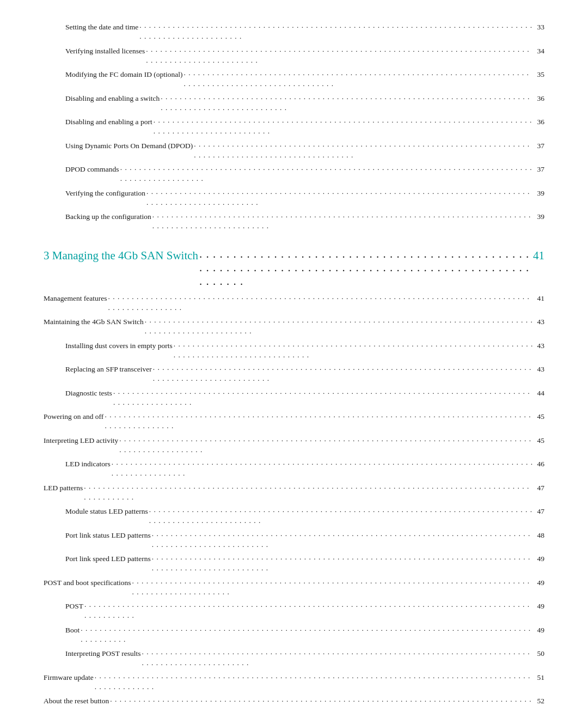  What do you see at coordinates (93, 654) in the screenshot?
I see `entry-label: Interpreting POST results` at bounding box center [93, 654].